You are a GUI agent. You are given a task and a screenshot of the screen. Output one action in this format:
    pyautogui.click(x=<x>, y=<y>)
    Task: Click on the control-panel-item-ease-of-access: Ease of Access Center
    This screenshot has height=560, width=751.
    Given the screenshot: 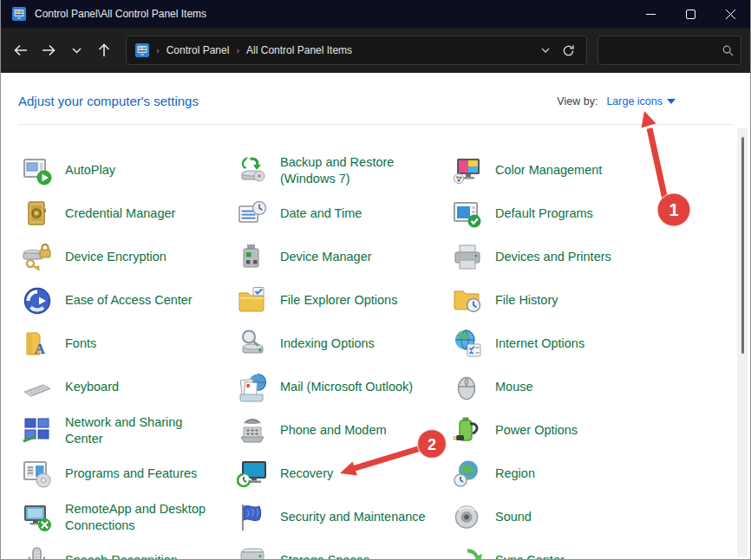 What is the action you would take?
    pyautogui.click(x=129, y=301)
    